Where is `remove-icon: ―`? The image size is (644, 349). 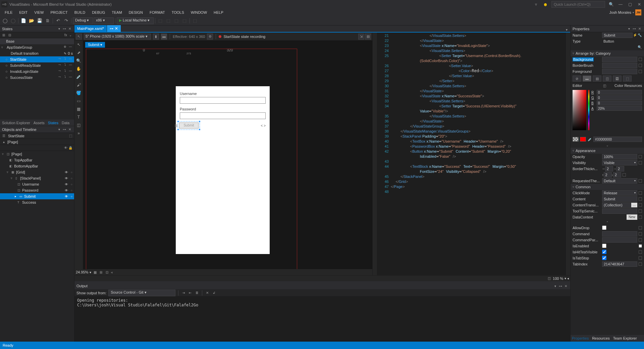
remove-icon: ― is located at coordinates (70, 47).